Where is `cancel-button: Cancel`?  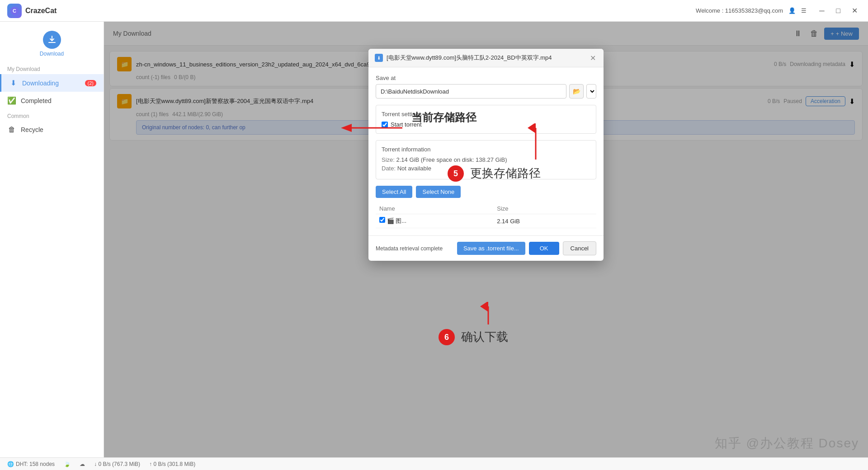
cancel-button: Cancel is located at coordinates (580, 249).